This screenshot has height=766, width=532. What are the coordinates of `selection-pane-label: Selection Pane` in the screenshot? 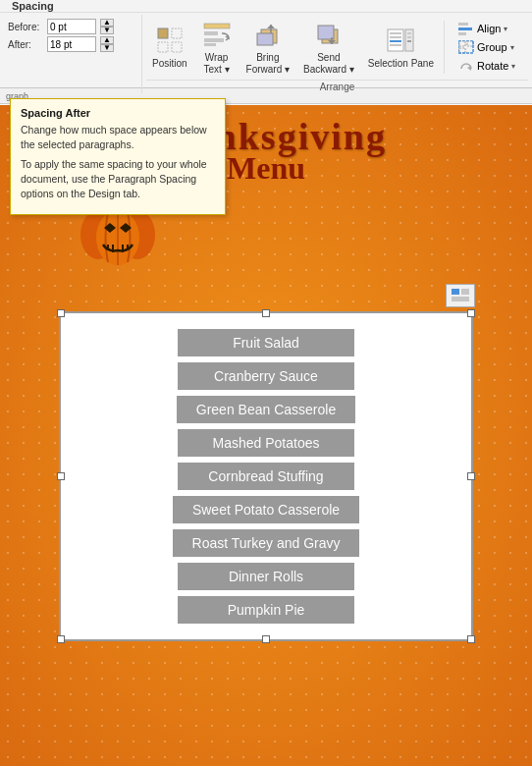 It's located at (400, 64).